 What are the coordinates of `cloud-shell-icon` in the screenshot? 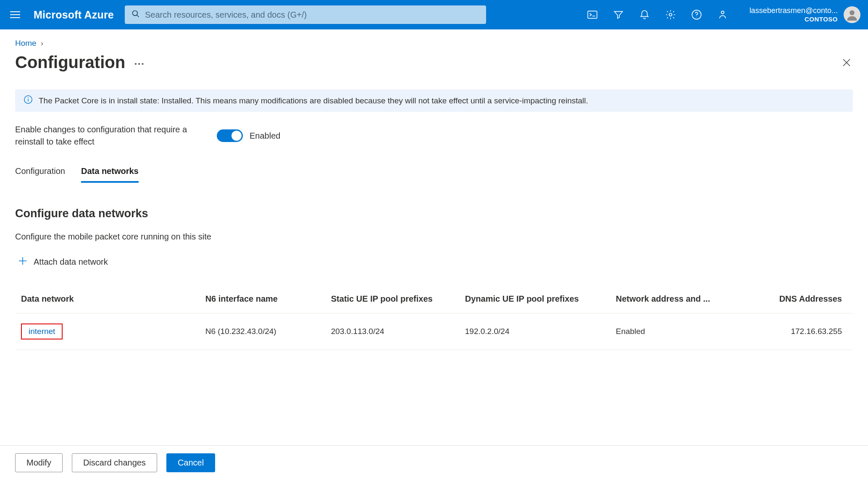 It's located at (592, 15).